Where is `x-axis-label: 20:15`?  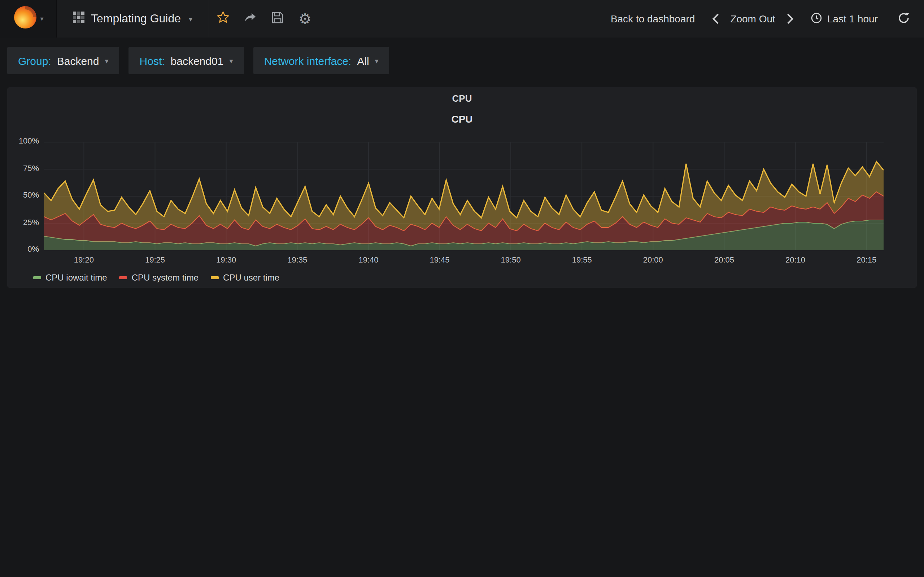 x-axis-label: 20:15 is located at coordinates (867, 259).